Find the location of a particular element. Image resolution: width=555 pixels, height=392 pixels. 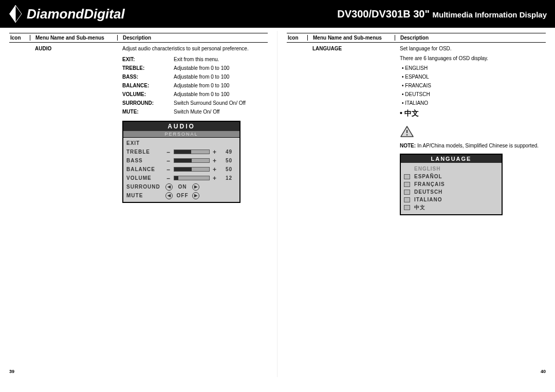

audio-description: Adjust audio characteristics to suit per… is located at coordinates (195, 48).